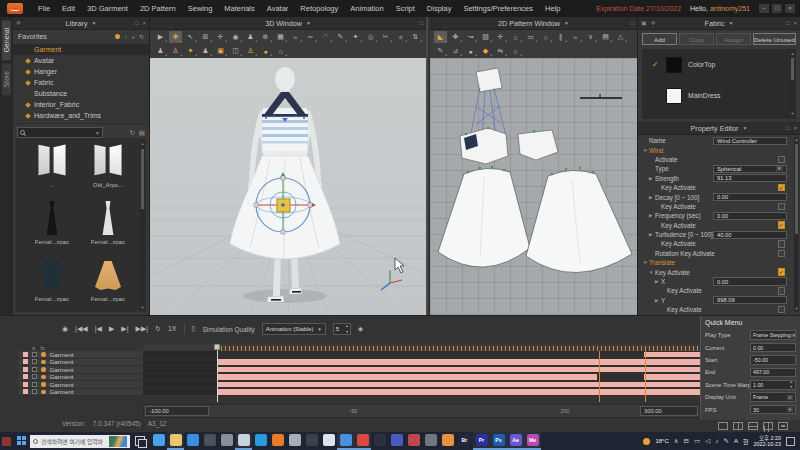  I want to click on transport-button: |◀, so click(98, 329).